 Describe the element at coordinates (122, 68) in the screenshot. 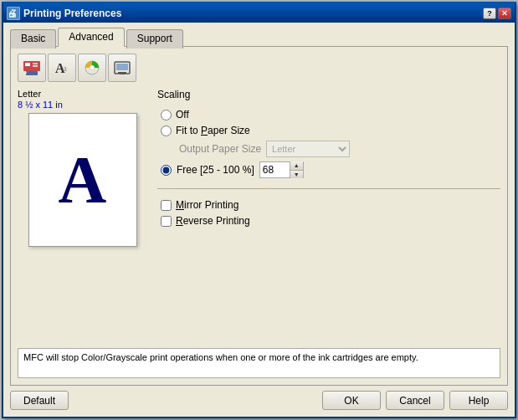

I see `device-icon` at that location.